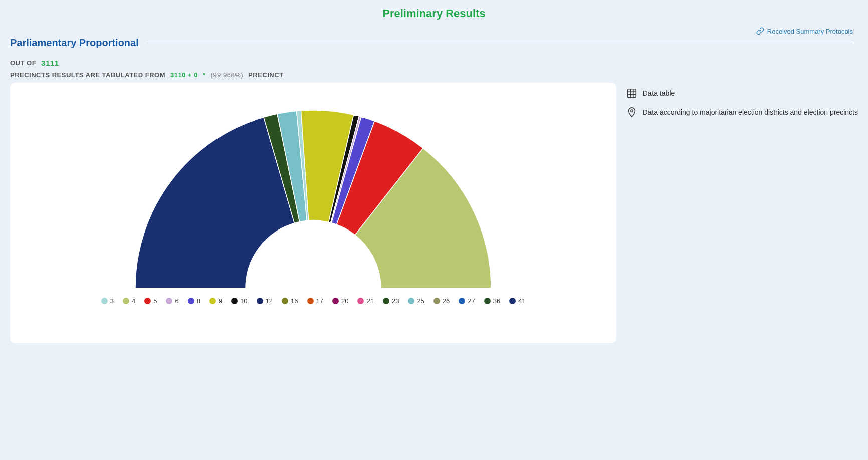  What do you see at coordinates (244, 301) in the screenshot?
I see `legend-label: 10` at bounding box center [244, 301].